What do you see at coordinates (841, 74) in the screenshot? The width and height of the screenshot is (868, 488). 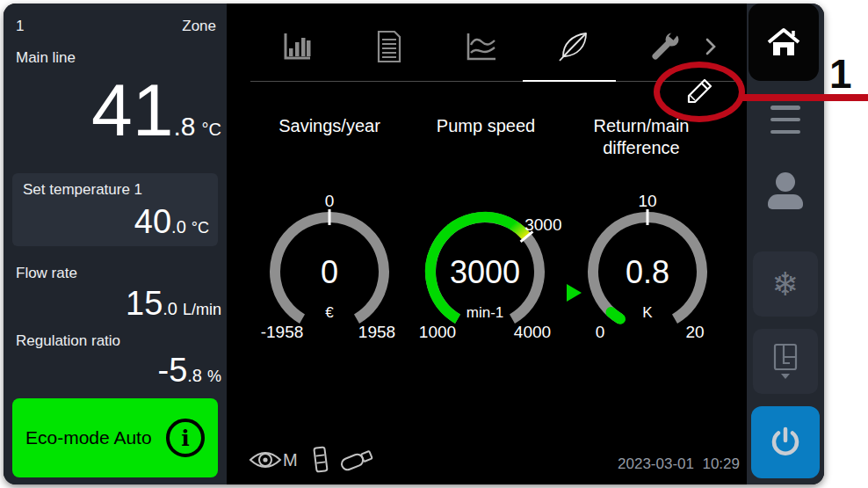 I see `annotation-label: 1` at bounding box center [841, 74].